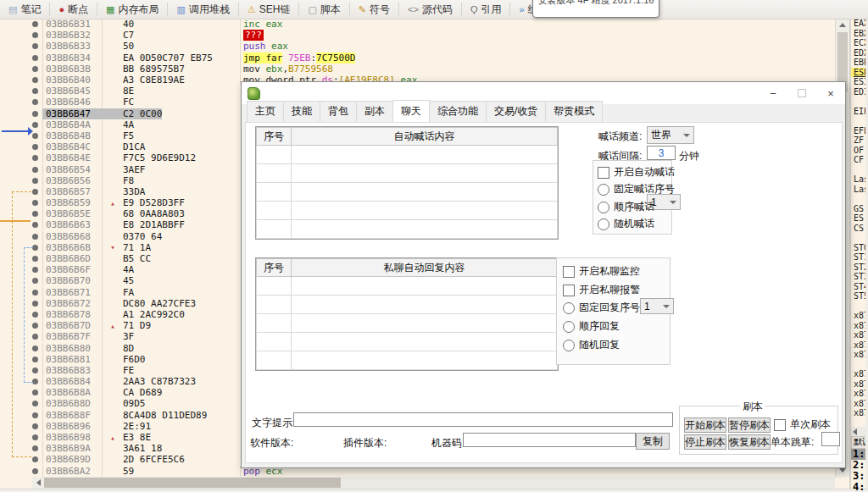 The width and height of the screenshot is (868, 492). What do you see at coordinates (25, 9) in the screenshot?
I see `toolbar-item-notes: ▤笔记` at bounding box center [25, 9].